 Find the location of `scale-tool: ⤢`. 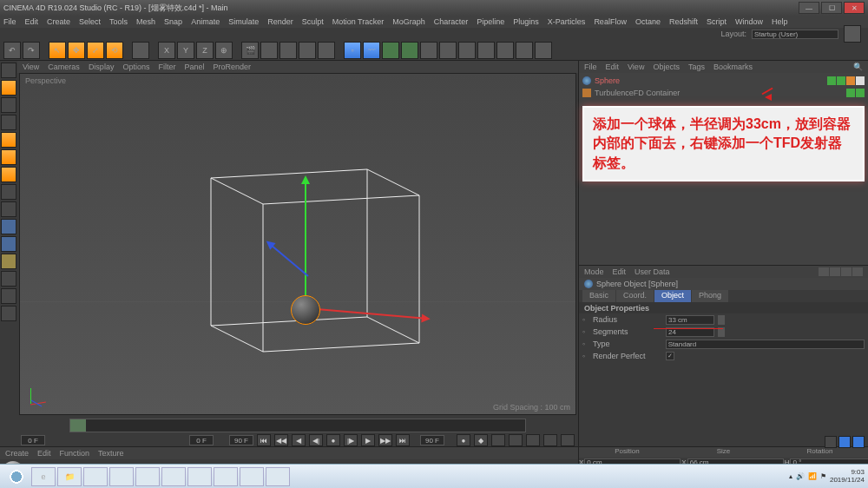

scale-tool: ⤢ is located at coordinates (95, 50).